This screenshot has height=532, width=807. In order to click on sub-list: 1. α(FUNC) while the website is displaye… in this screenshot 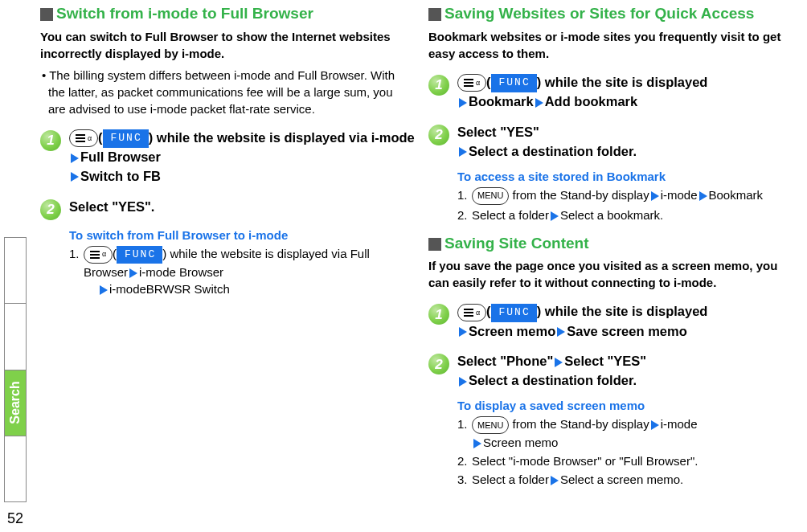, I will do `click(240, 272)`.